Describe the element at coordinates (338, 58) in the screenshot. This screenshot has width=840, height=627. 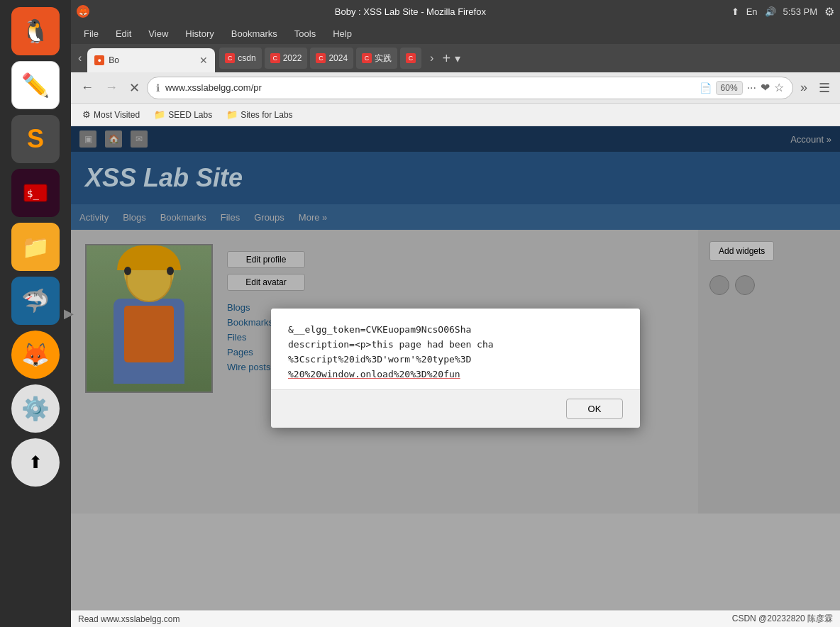
I see `2024-tab-label: 2024` at that location.